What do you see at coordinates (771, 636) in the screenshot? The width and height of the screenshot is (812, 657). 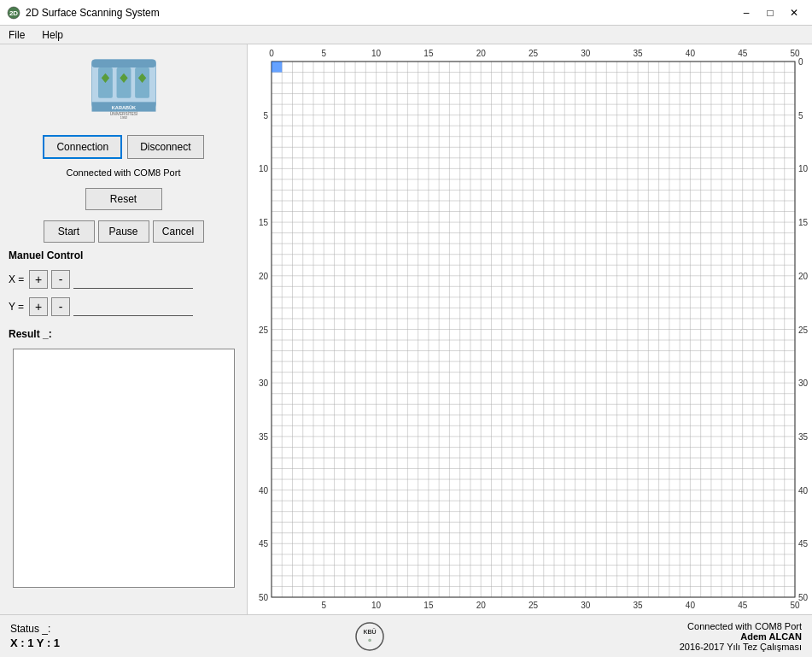 I see `author-name: Adem ALCAN` at bounding box center [771, 636].